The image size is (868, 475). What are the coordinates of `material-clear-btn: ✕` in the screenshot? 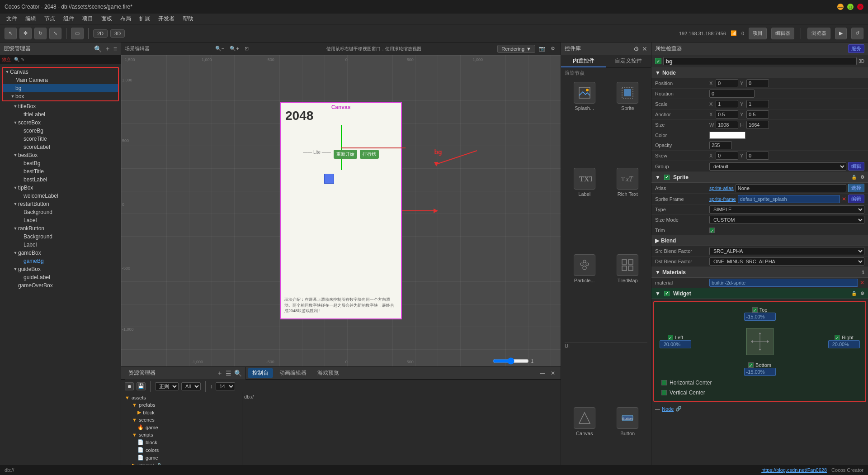 It's located at (862, 283).